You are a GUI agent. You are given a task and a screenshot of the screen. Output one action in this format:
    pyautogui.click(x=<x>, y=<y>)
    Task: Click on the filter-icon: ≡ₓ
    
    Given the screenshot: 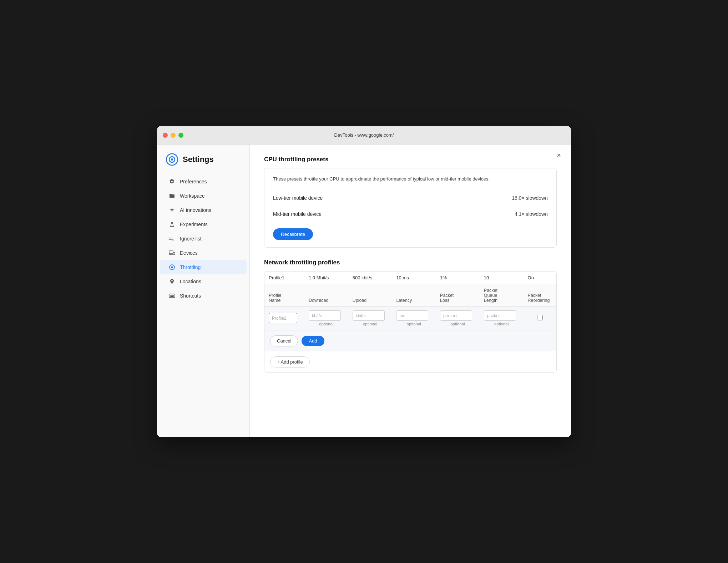 What is the action you would take?
    pyautogui.click(x=172, y=239)
    